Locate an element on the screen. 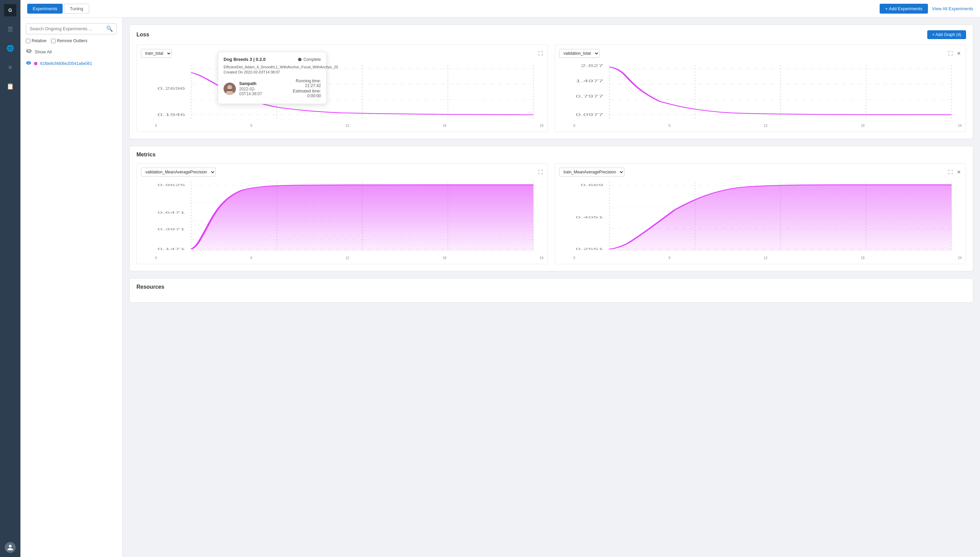 The height and width of the screenshot is (557, 980). globe-icon: 🌐 is located at coordinates (10, 48).